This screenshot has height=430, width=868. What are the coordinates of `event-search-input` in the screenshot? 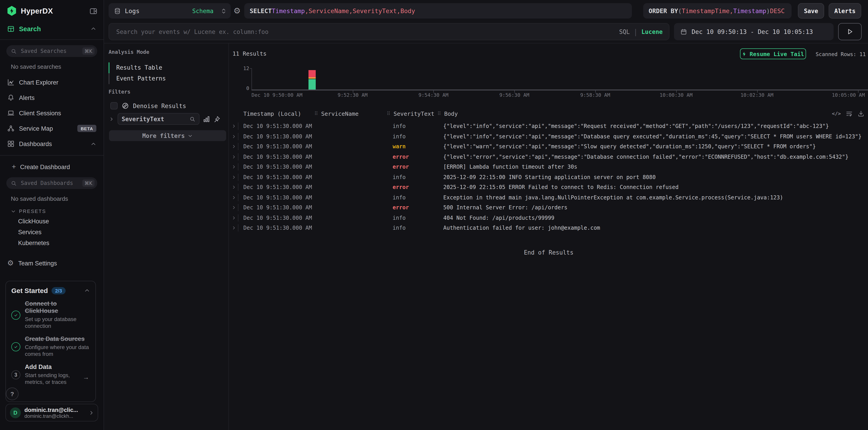 It's located at (367, 32).